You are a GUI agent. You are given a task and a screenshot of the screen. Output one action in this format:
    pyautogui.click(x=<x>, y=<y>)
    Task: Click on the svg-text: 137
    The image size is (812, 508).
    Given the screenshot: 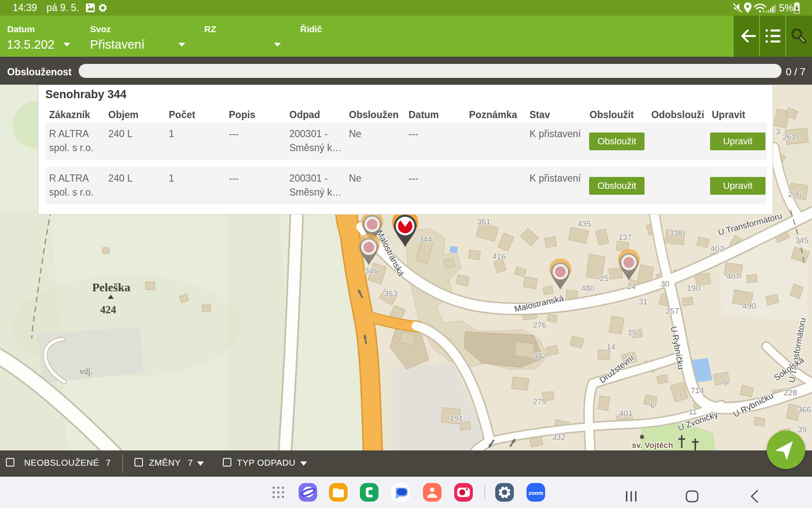 What is the action you would take?
    pyautogui.click(x=625, y=237)
    